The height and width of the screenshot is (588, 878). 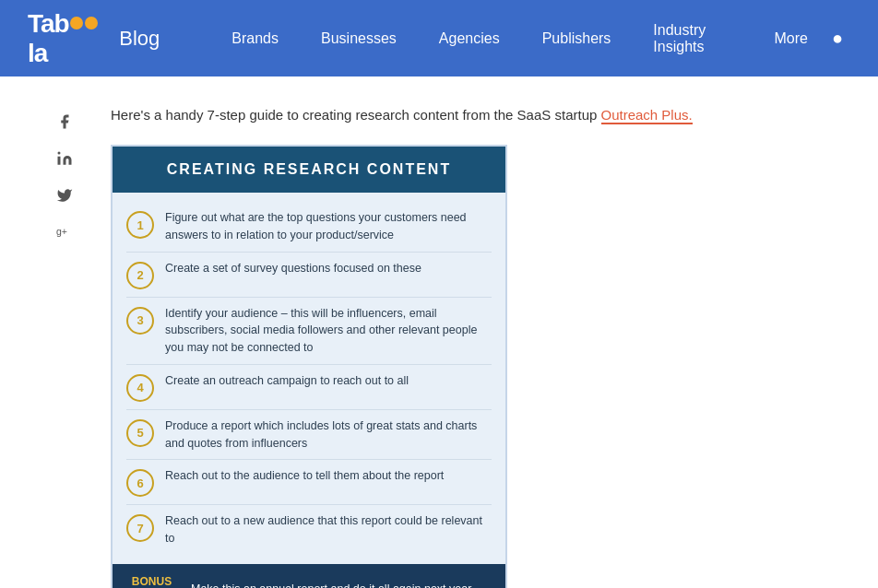 What do you see at coordinates (356, 114) in the screenshot?
I see `intro-text-before: Here's a handy 7-step guide to creating …` at bounding box center [356, 114].